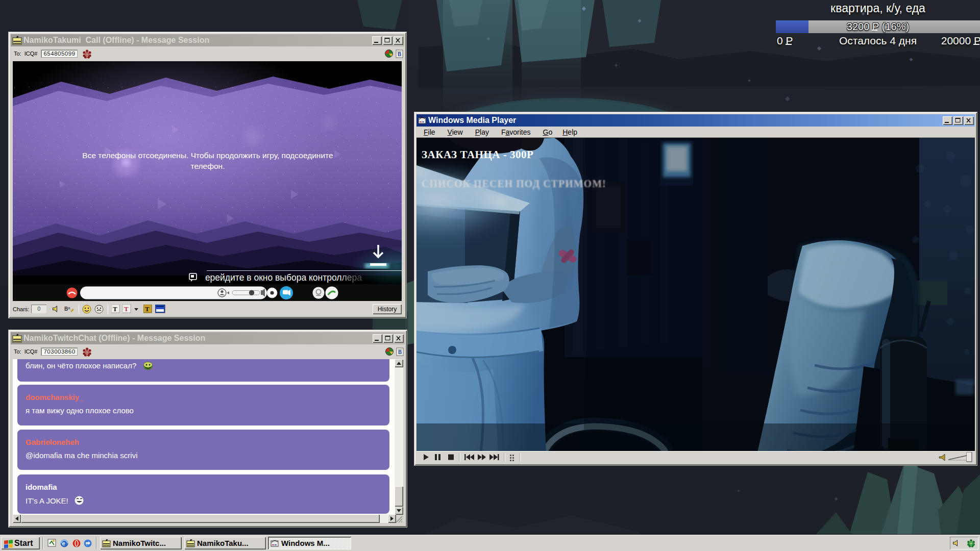 The image size is (980, 551). I want to click on svg-text: a, so click(69, 308).